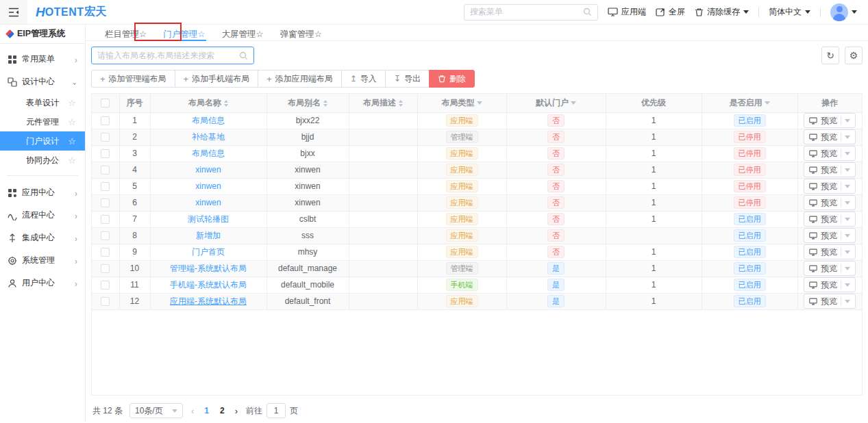 This screenshot has height=423, width=868. Describe the element at coordinates (156, 411) in the screenshot. I see `page-size-select: 10条/页` at that location.